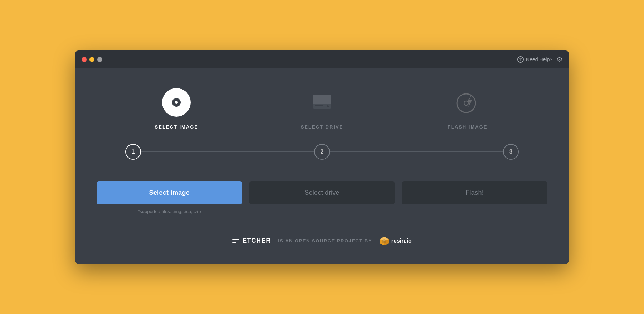 The image size is (644, 314). What do you see at coordinates (322, 108) in the screenshot?
I see `step-2: SELECT DRIVE` at bounding box center [322, 108].